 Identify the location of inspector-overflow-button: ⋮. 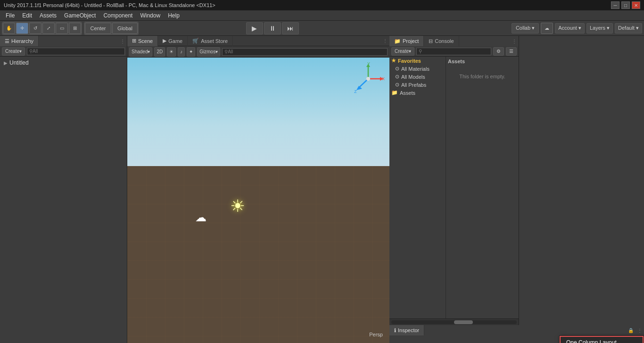
(640, 330).